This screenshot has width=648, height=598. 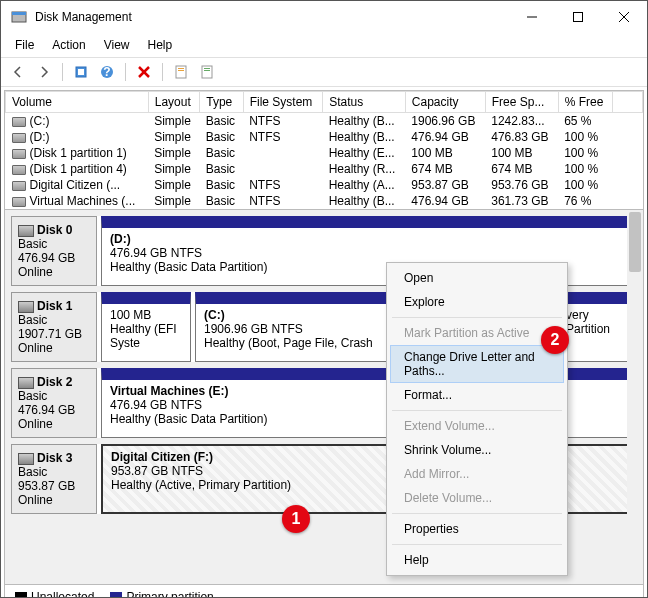 I want to click on col-volume: Volume, so click(x=78, y=102).